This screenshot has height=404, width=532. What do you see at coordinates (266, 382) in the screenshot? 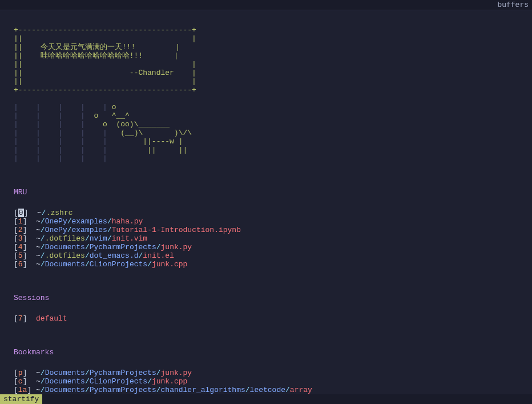
I see `bookmarks-list: [p] ~/Documents/PycharmProjects/junk.py[…` at bounding box center [266, 382].